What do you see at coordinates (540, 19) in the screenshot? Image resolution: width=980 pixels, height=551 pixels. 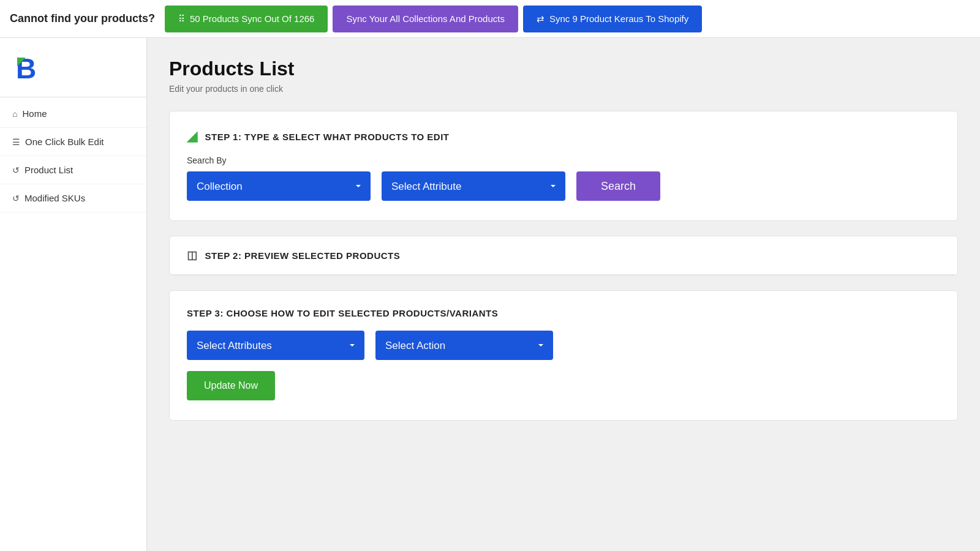 I see `sync-icon: ⇄` at bounding box center [540, 19].